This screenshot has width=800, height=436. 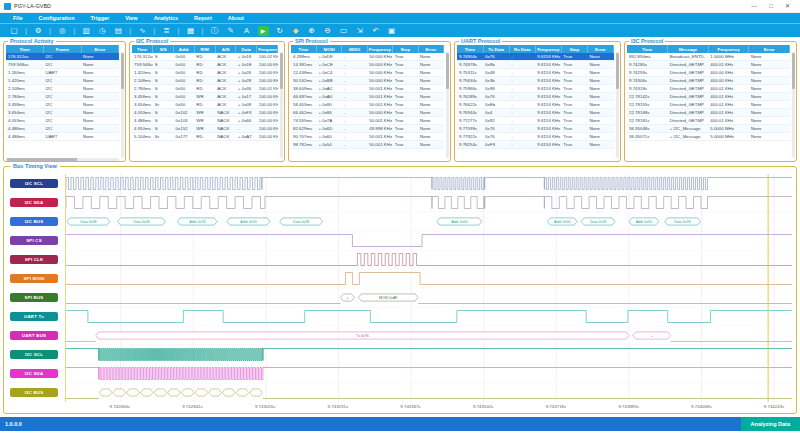 What do you see at coordinates (368, 113) in the screenshot?
I see `table-row: 66.462ms+ 0x86-50.000 KHzTrueNone` at bounding box center [368, 113].